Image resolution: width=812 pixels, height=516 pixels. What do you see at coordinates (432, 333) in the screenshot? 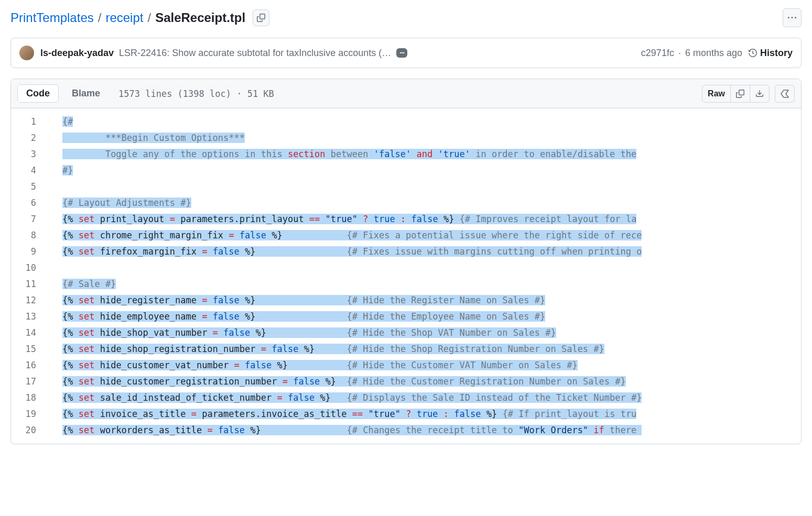
I see `code-line: {% set hide_shop_vat_number = false %} {…` at bounding box center [432, 333].